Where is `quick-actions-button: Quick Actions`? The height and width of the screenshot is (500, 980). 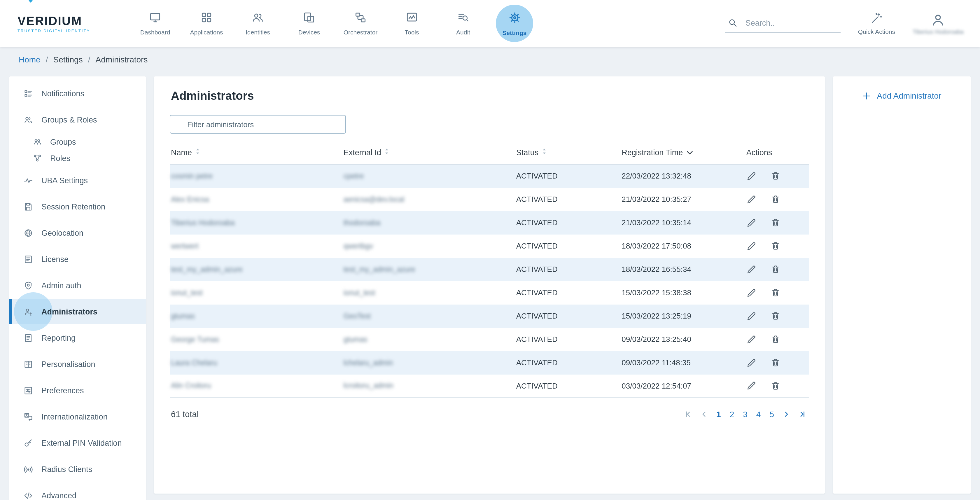
quick-actions-button: Quick Actions is located at coordinates (877, 24).